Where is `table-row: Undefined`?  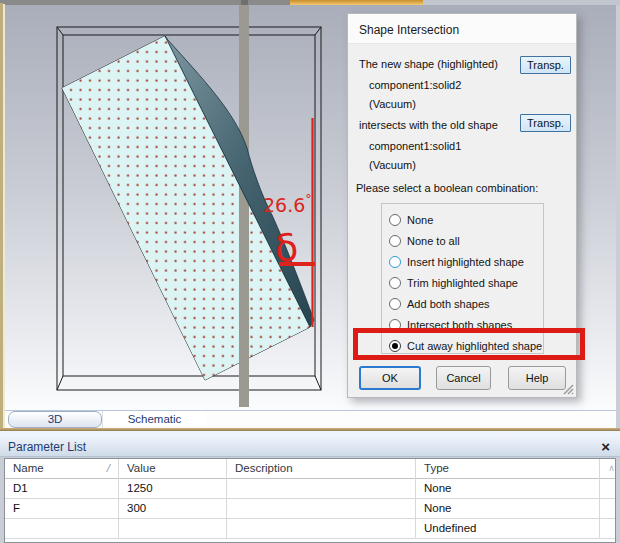 table-row: Undefined is located at coordinates (310, 529).